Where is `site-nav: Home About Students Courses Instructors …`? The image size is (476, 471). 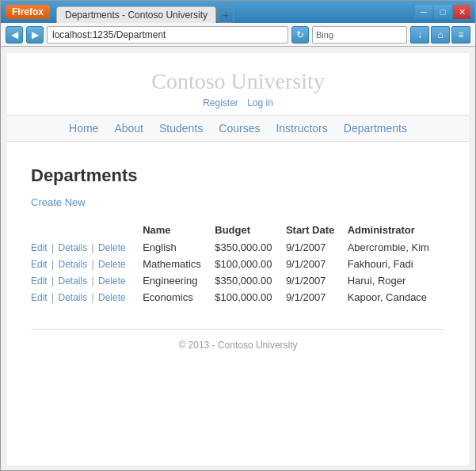
site-nav: Home About Students Courses Instructors … is located at coordinates (238, 128).